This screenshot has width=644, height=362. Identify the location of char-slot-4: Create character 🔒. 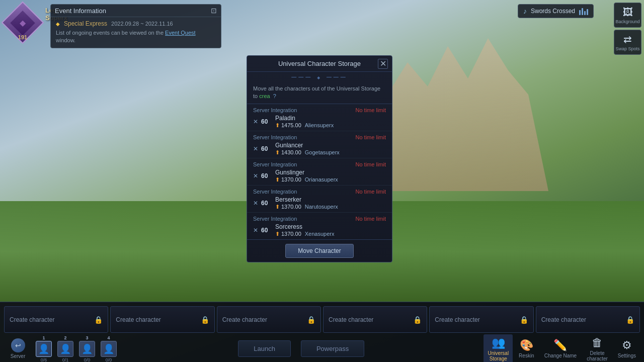
(481, 320).